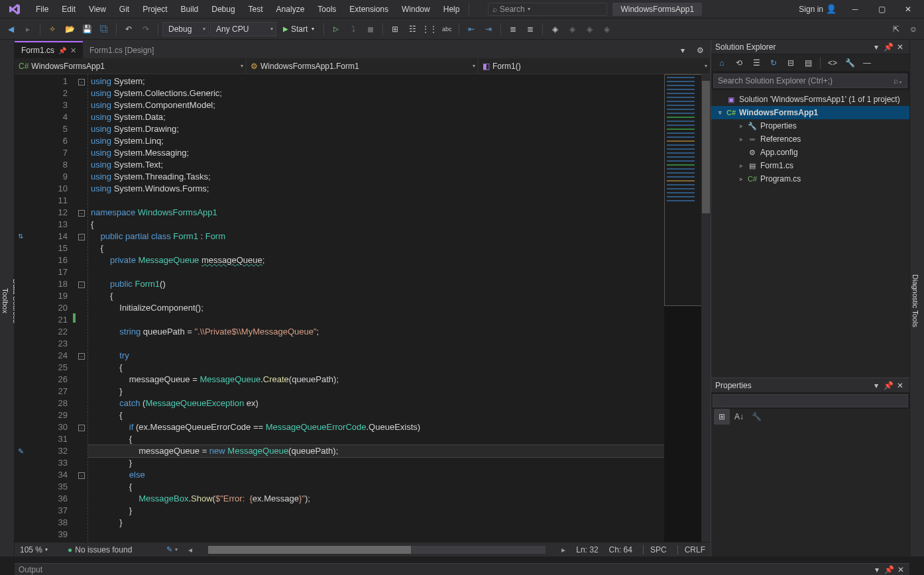 This screenshot has height=575, width=924. What do you see at coordinates (376, 427) in the screenshot?
I see `code-line: if (ex.MessageQueueErrorCode == MessageQ…` at bounding box center [376, 427].